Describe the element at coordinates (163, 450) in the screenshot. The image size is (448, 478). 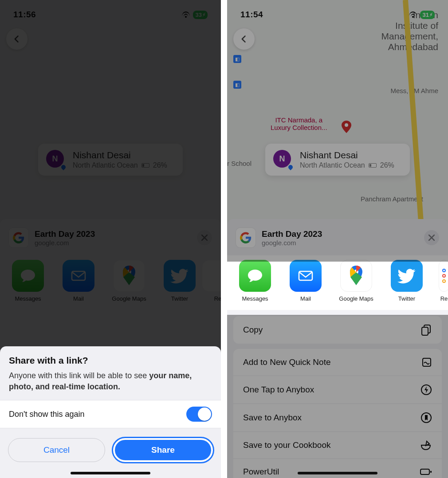
I see `share-button: Share` at that location.